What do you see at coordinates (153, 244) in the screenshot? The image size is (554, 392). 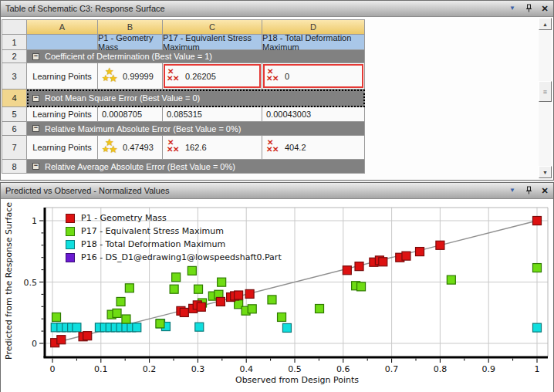 I see `legend-label: P18 - Total Deformation Maximum` at bounding box center [153, 244].